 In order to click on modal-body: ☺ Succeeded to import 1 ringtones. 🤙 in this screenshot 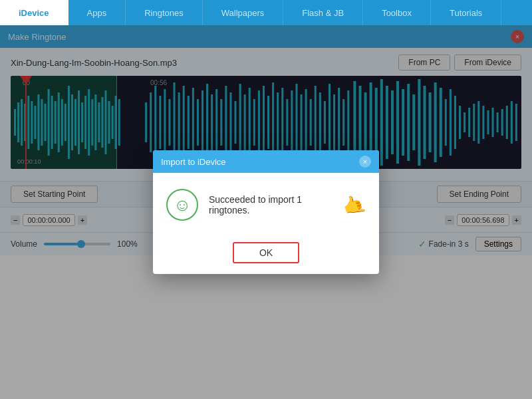, I will do `click(266, 205)`.